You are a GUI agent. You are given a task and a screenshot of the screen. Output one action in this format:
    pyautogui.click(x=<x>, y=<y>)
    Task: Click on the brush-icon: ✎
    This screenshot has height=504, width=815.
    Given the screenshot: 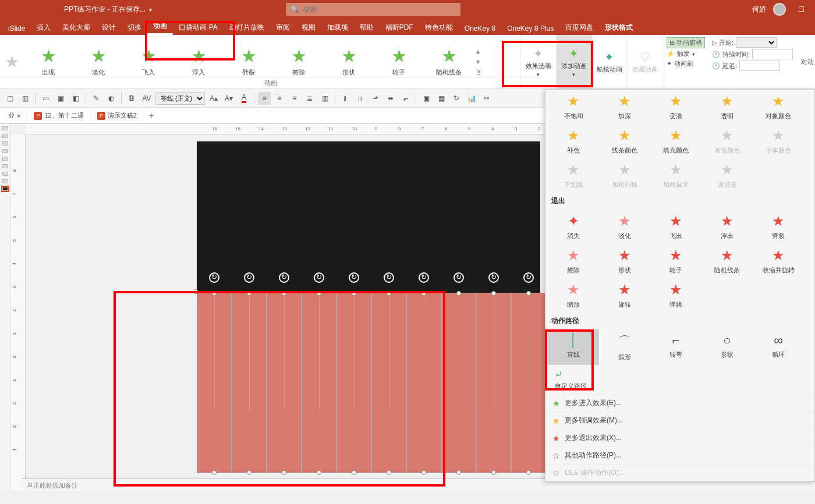 What is the action you would take?
    pyautogui.click(x=96, y=98)
    